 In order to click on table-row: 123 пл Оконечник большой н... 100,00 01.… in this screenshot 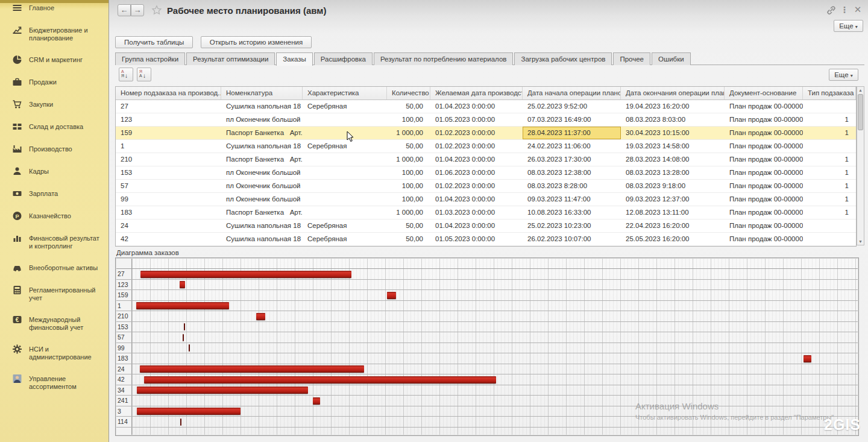, I will do `click(486, 120)`.